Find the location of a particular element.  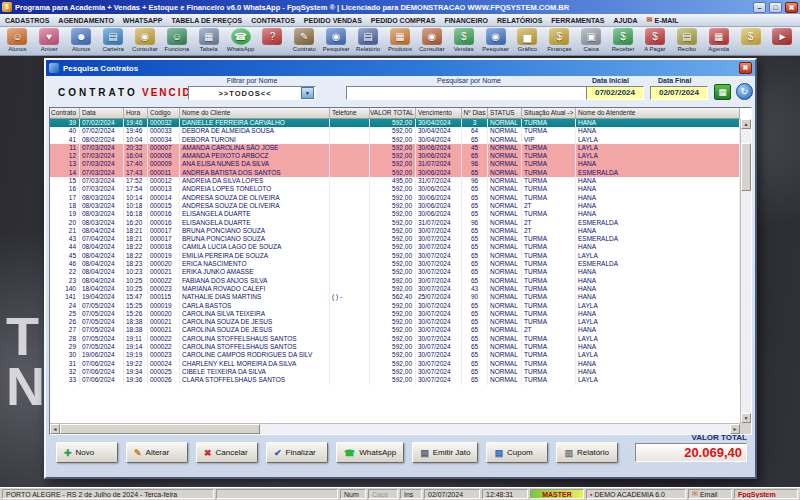

table-row: 14018/04/202410:25000023MARIANA ROVADO C… is located at coordinates (395, 289).